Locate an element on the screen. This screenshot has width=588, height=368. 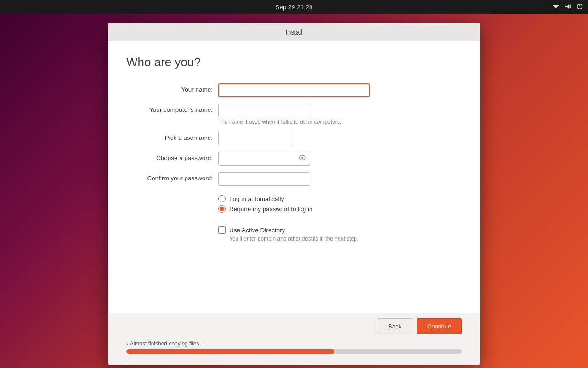
network-icon is located at coordinates (556, 7).